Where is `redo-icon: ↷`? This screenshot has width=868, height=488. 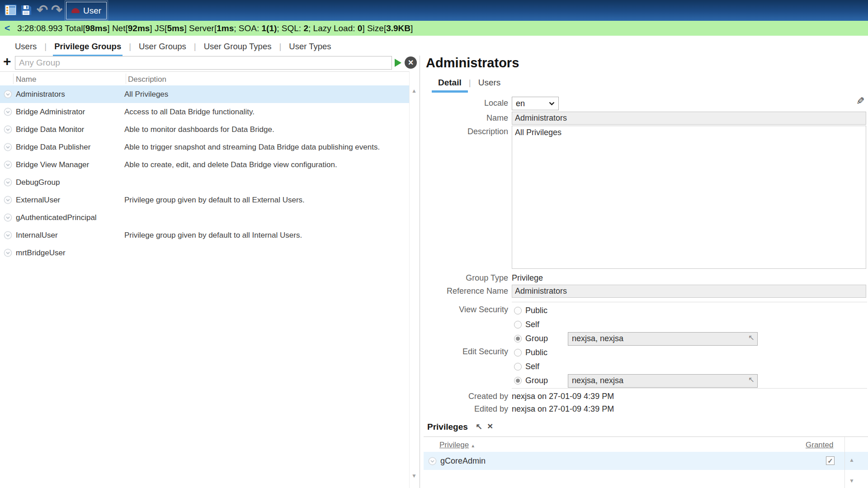 redo-icon: ↷ is located at coordinates (57, 10).